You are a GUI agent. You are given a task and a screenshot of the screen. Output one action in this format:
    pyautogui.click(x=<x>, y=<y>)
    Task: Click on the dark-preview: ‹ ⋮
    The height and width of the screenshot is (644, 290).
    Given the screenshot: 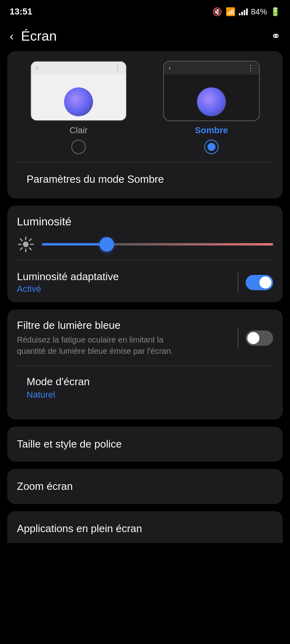 What is the action you would take?
    pyautogui.click(x=211, y=91)
    